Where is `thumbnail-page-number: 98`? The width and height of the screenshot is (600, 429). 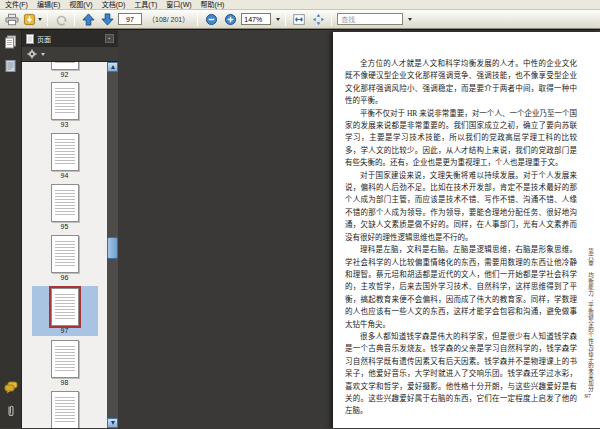 thumbnail-page-number: 98 is located at coordinates (65, 383).